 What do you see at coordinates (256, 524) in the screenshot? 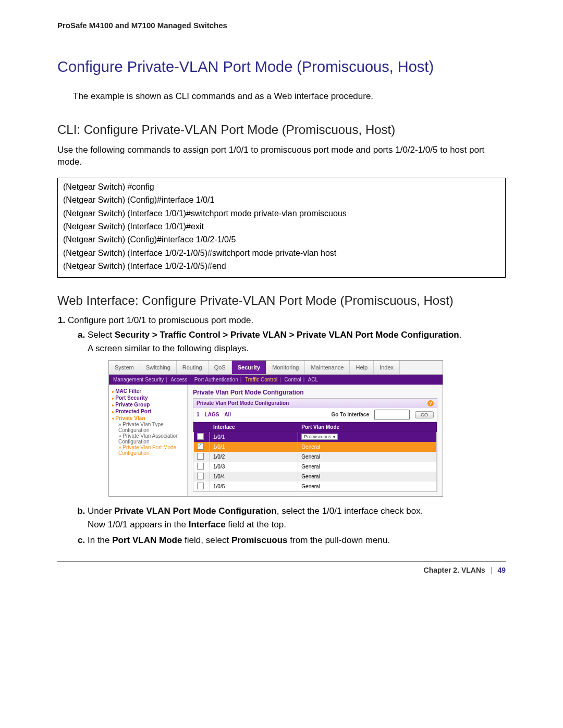
I see `step-1b-after-post: field at the top.` at bounding box center [256, 524].